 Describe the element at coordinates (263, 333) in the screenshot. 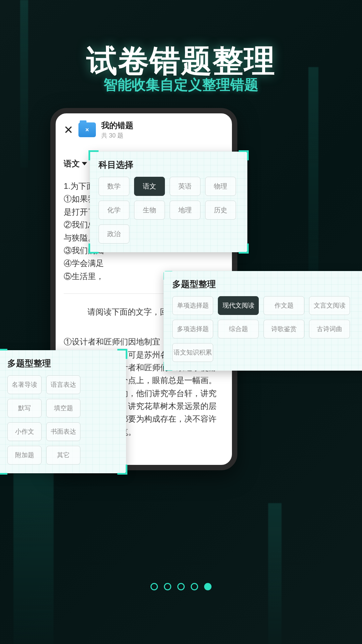

I see `type-chip-grid: 单项选择题现代文阅读作文题文言文阅读多项选择题综合题诗歌鉴赏古诗词曲语文知识积累` at that location.